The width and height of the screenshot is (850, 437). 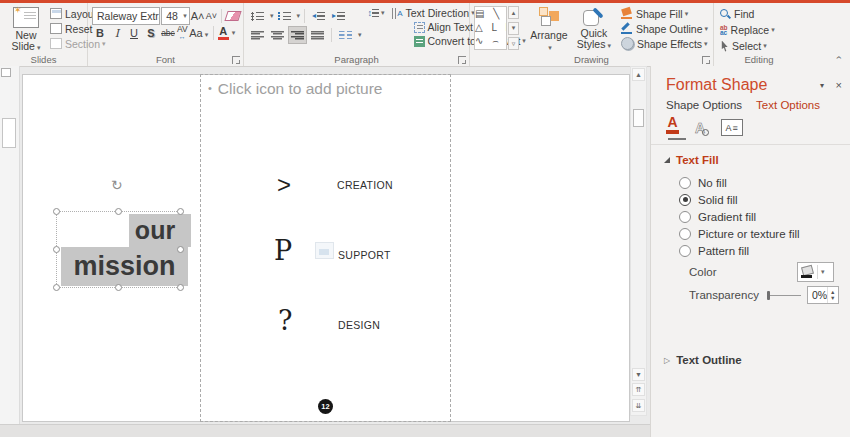 What do you see at coordinates (438, 13) in the screenshot?
I see `text-direction-label: Text Direction` at bounding box center [438, 13].